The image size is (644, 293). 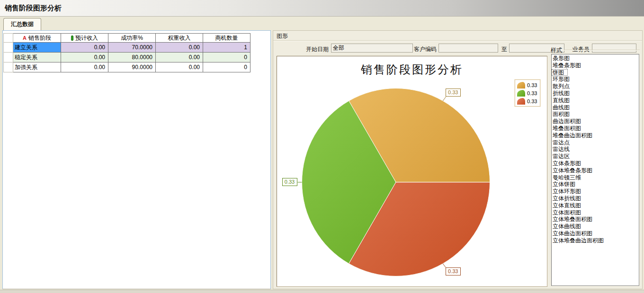 What do you see at coordinates (595, 191) in the screenshot?
I see `style-list-item: 立体环形图` at bounding box center [595, 191].